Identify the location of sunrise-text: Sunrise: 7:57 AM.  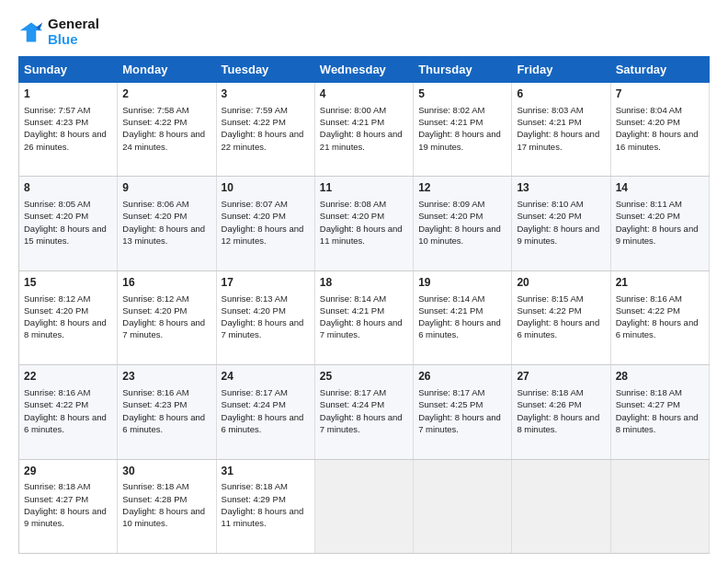
(57, 110).